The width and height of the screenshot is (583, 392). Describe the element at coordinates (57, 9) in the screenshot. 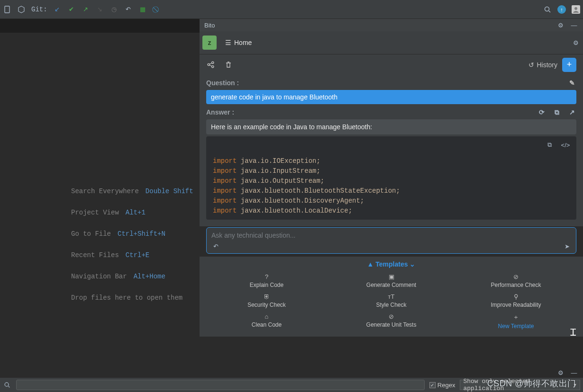

I see `git-pull-icon: ↙` at that location.